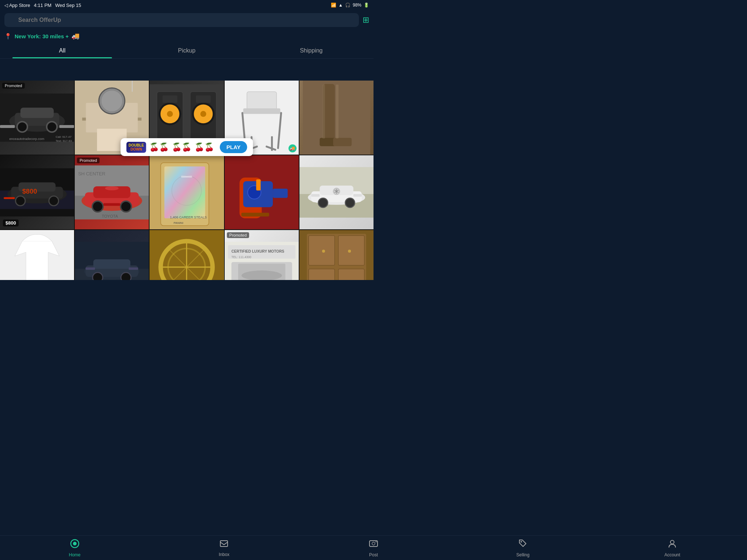  What do you see at coordinates (68, 5) in the screenshot?
I see `status-date: Wed Sep 15` at bounding box center [68, 5].